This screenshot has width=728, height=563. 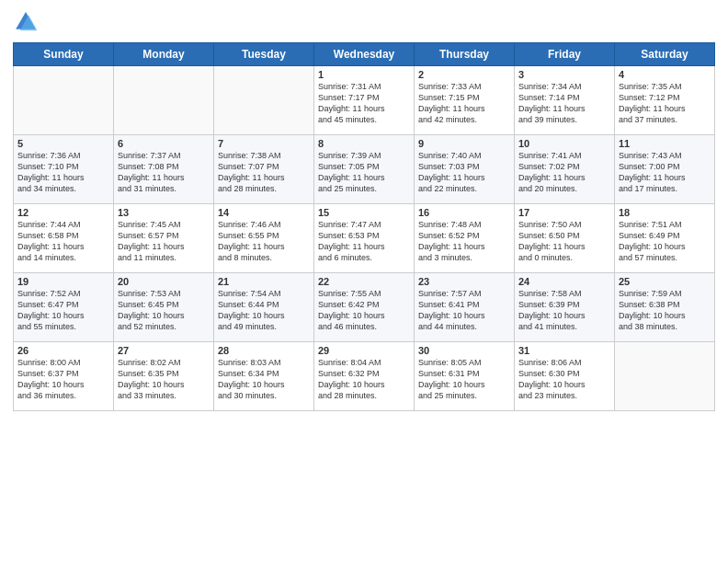 I want to click on day-info: Sunrise: 7:40 AM Sunset: 7:03 PM Dayligh…, so click(x=464, y=173).